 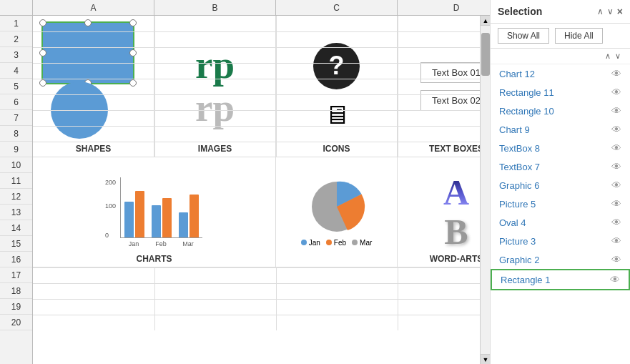 What do you see at coordinates (546, 11) in the screenshot?
I see `panel-title: Selection` at bounding box center [546, 11].